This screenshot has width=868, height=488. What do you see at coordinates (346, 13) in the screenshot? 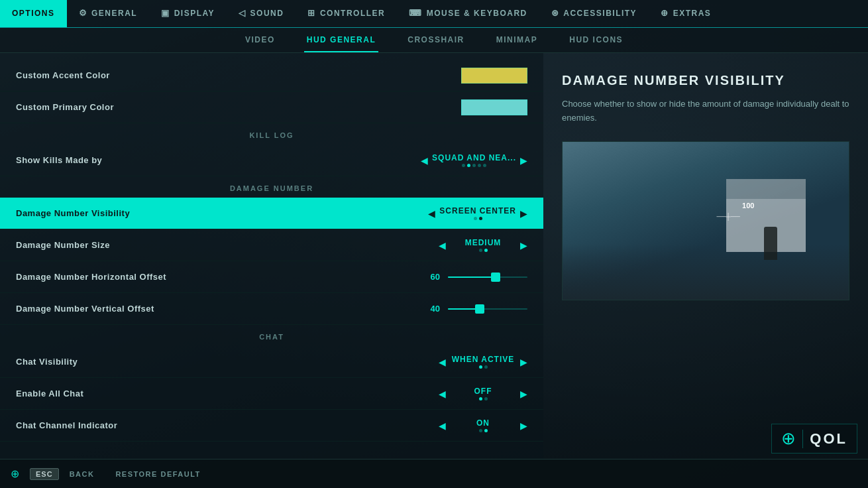
I see `nav-controller: ⊞ CONTROLLER` at bounding box center [346, 13].